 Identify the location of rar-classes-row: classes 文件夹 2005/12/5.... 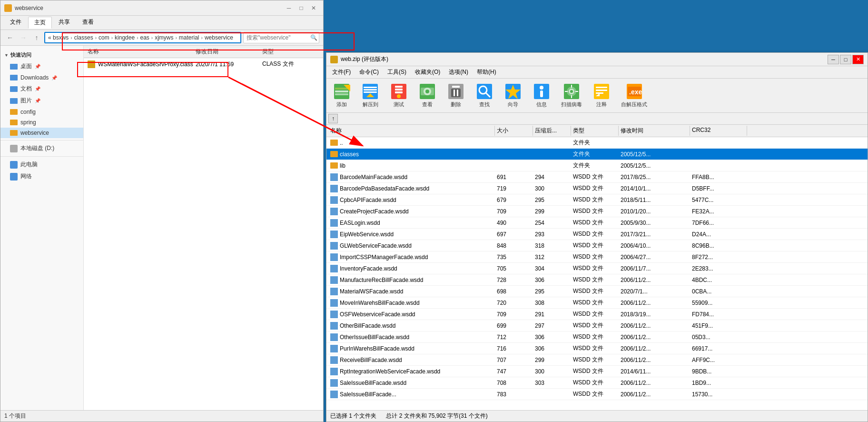
(597, 154).